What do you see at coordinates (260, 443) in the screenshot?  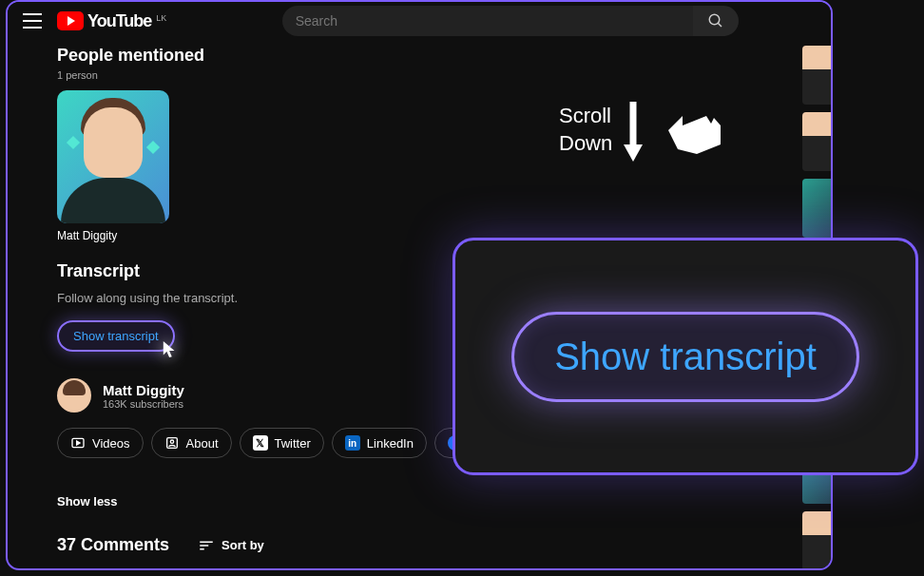 I see `x-icon: 𝕏` at bounding box center [260, 443].